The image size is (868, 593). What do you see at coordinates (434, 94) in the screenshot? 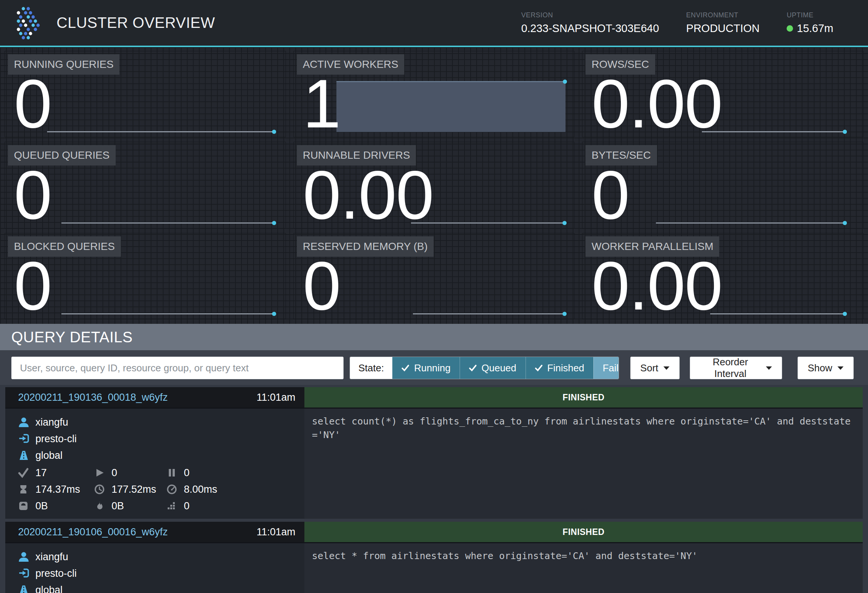
I see `stat-panel-active-workers: ACTIVE WORKERS 1` at bounding box center [434, 94].